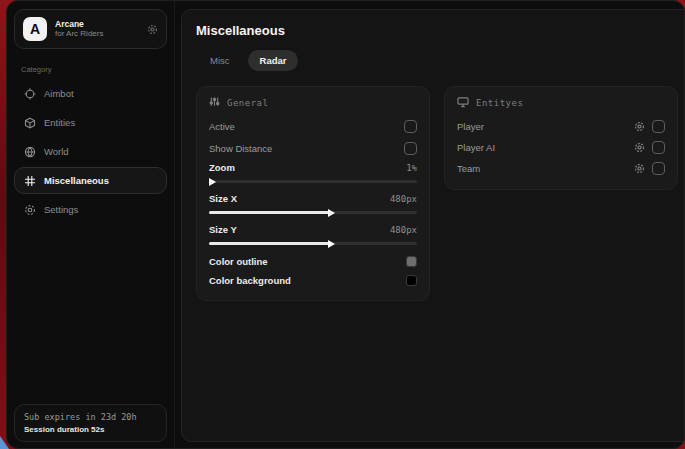  What do you see at coordinates (313, 148) in the screenshot?
I see `toggle-row-show-distance: Show Distance` at bounding box center [313, 148].